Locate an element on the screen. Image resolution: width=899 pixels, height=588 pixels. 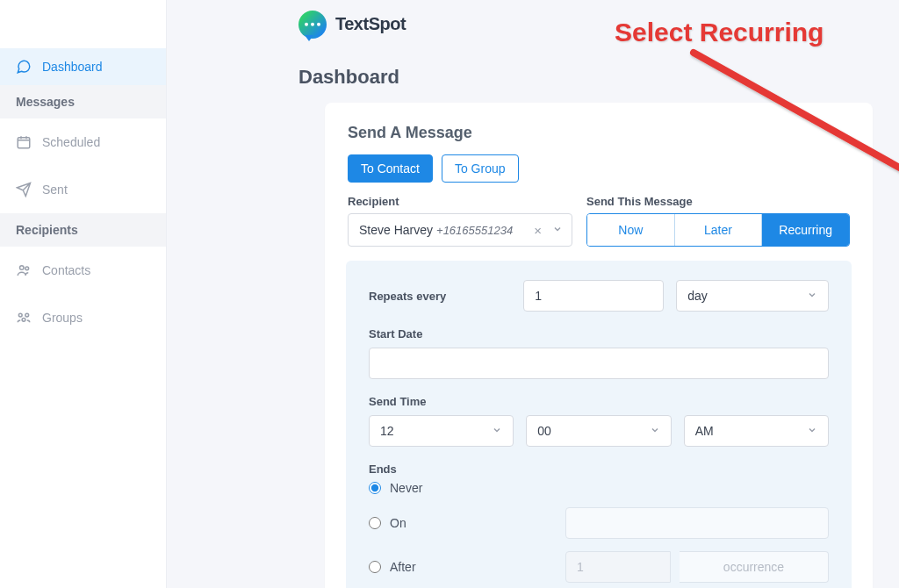
topbar: TextSpot is located at coordinates (533, 25).